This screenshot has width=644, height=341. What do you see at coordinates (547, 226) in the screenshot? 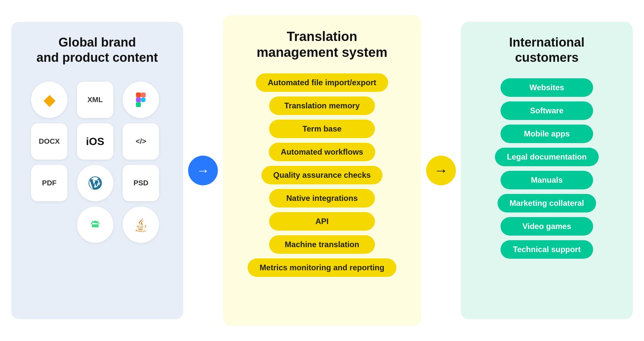
I see `customer-item-6: Video games` at bounding box center [547, 226].